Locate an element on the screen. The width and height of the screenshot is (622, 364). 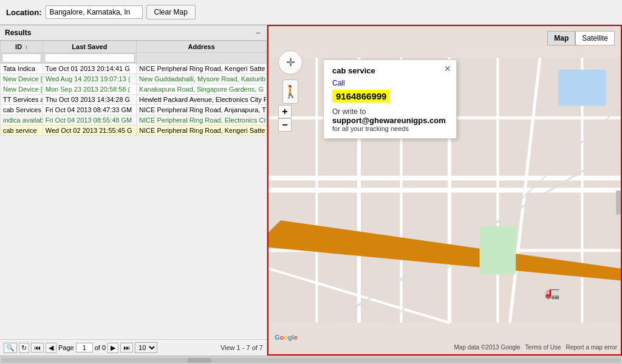
map-type-controls: Map Satellite is located at coordinates (581, 38).